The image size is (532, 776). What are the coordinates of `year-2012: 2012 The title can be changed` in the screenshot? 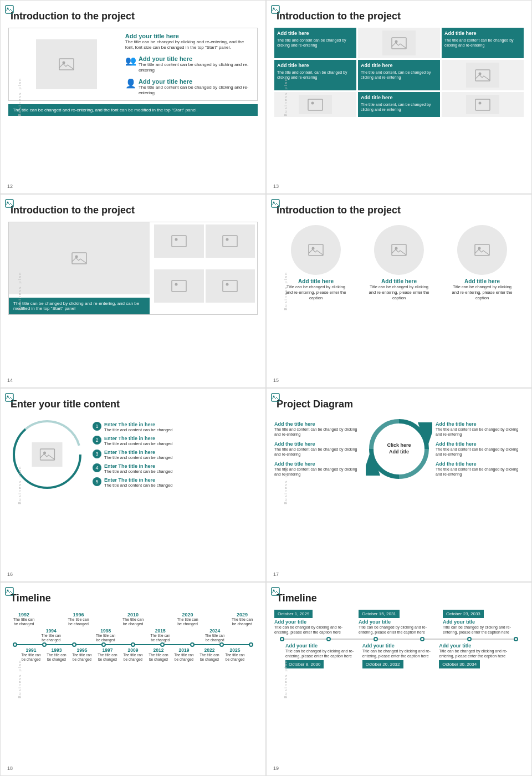 It's located at (158, 655).